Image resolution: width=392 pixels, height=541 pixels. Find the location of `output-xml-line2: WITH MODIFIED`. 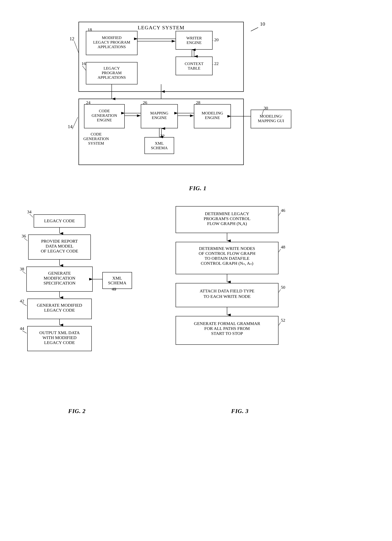

output-xml-line2: WITH MODIFIED is located at coordinates (60, 338).